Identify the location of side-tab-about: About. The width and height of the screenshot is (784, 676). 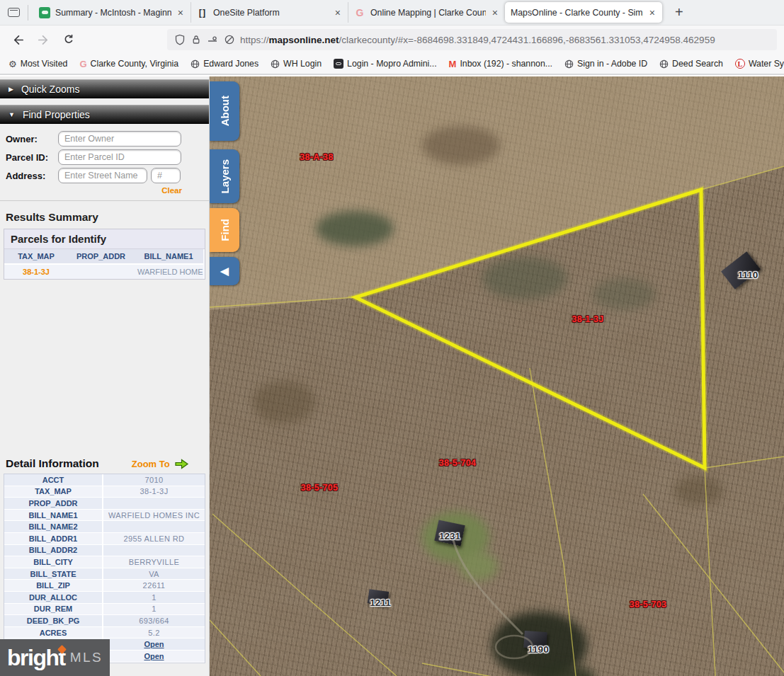
(225, 111).